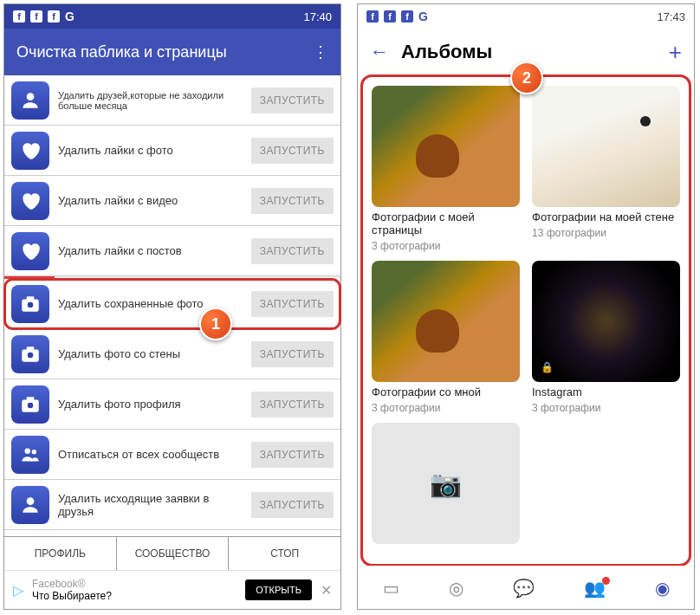  Describe the element at coordinates (606, 321) in the screenshot. I see `album-thumbnail: 🔒` at that location.